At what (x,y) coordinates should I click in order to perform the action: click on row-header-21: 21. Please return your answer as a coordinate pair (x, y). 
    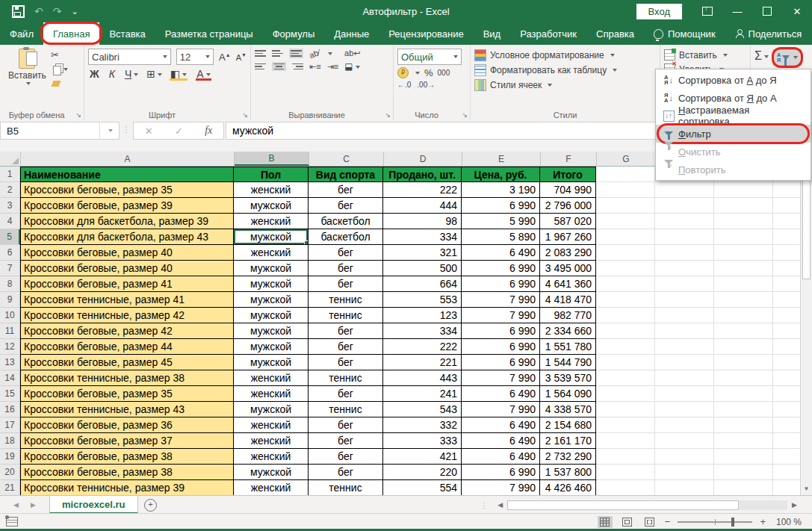
    Looking at the image, I should click on (10, 488).